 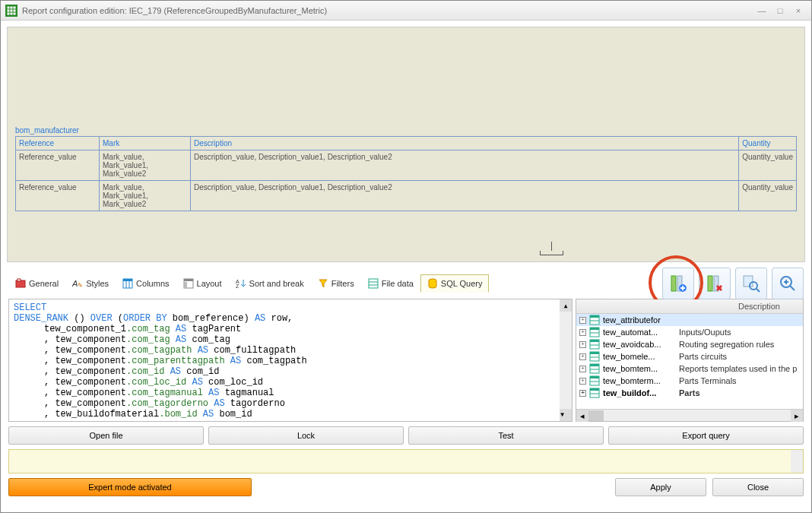 I want to click on preview-table: Reference Mark Description Quantity Refe…, so click(x=406, y=173).